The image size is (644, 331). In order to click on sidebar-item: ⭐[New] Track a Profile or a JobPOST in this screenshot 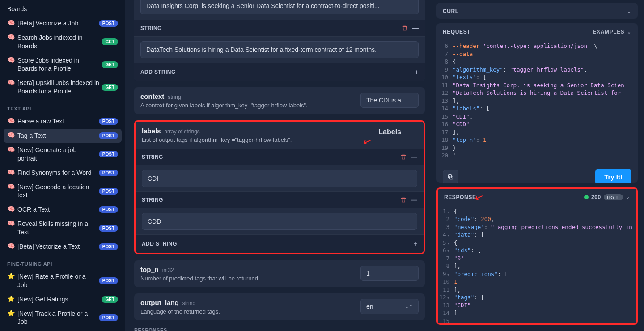, I will do `click(63, 318)`.